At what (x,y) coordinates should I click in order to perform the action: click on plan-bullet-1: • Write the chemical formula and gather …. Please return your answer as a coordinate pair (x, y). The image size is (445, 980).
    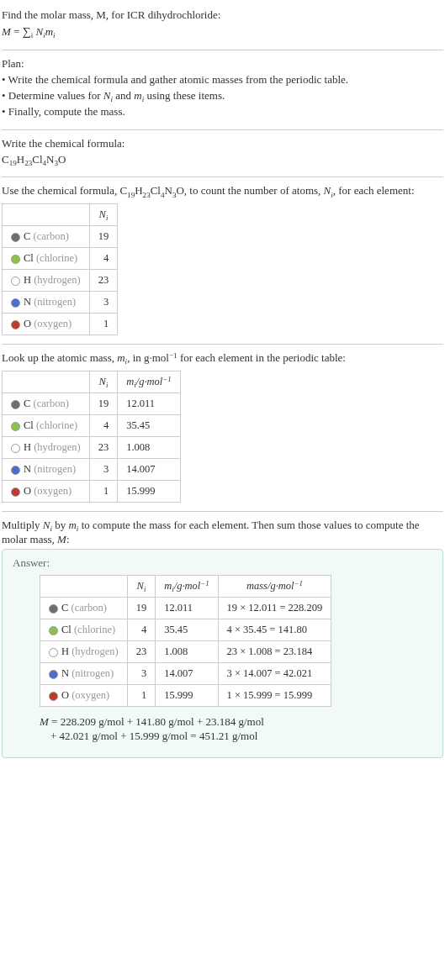
    Looking at the image, I should click on (222, 81).